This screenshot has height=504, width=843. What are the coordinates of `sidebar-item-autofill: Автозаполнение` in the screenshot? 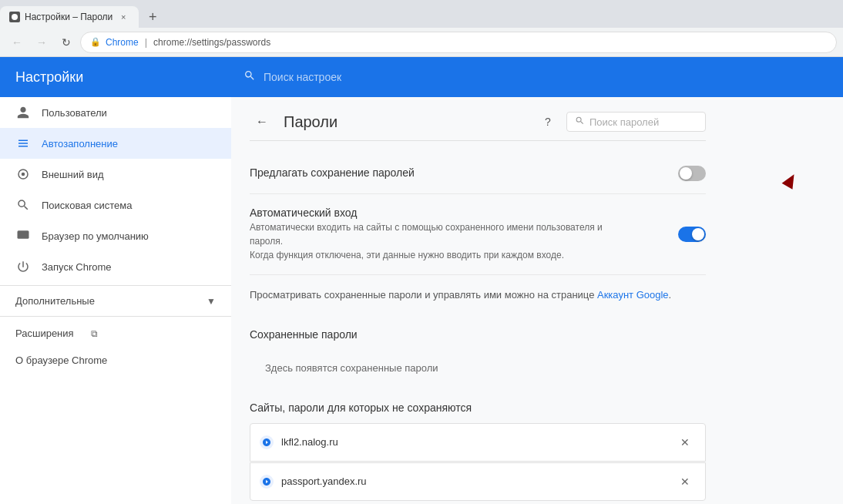 It's located at (116, 143).